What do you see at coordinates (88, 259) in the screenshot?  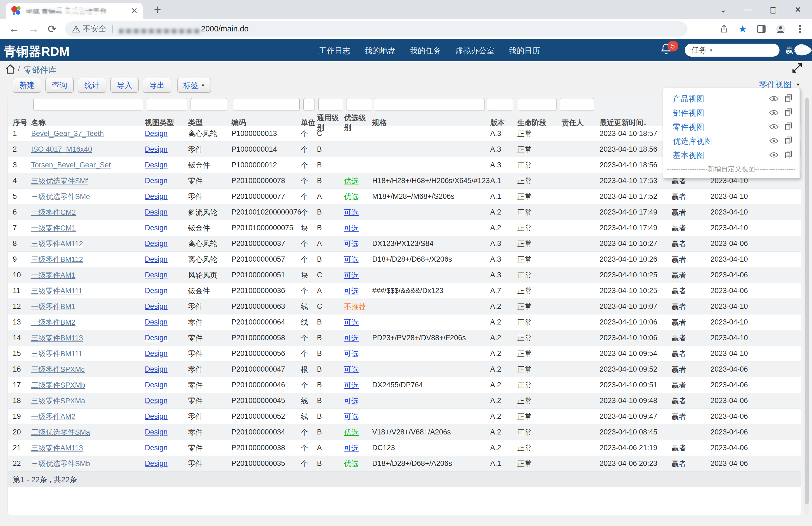 I see `cell-part-name-link: 三级零件BM112` at bounding box center [88, 259].